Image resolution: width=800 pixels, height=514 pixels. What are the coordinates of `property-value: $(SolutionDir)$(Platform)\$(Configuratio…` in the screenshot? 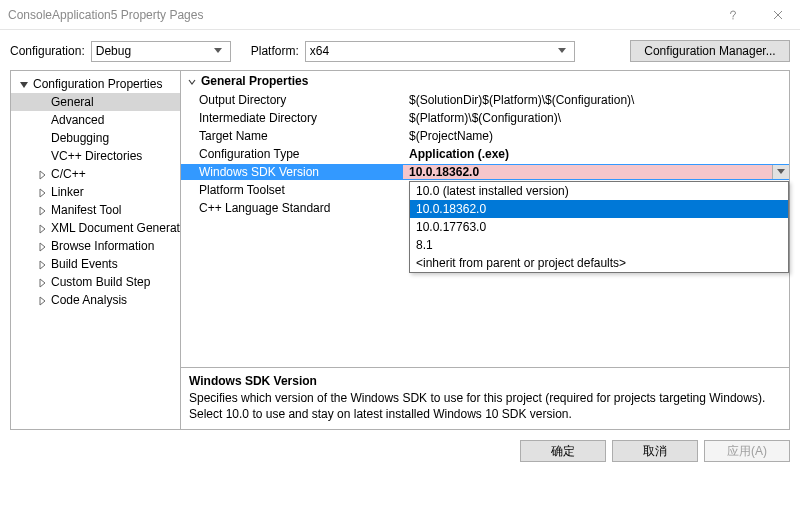 It's located at (596, 100).